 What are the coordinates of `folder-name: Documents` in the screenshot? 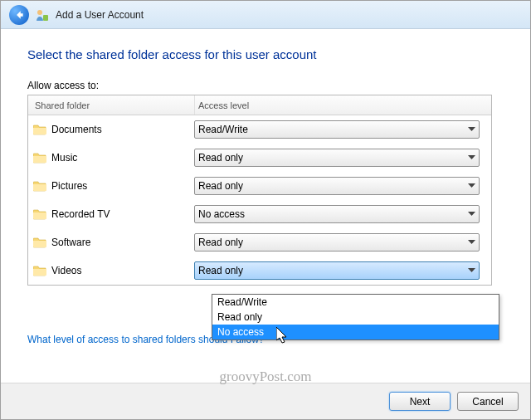 It's located at (76, 129).